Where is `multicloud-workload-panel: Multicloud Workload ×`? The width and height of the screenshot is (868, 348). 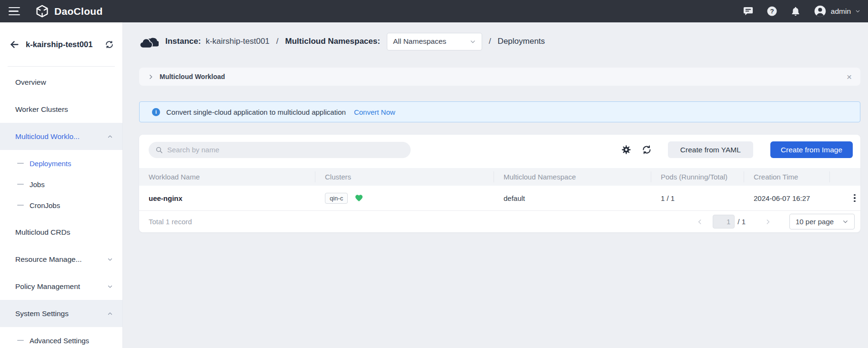 multicloud-workload-panel: Multicloud Workload × is located at coordinates (500, 77).